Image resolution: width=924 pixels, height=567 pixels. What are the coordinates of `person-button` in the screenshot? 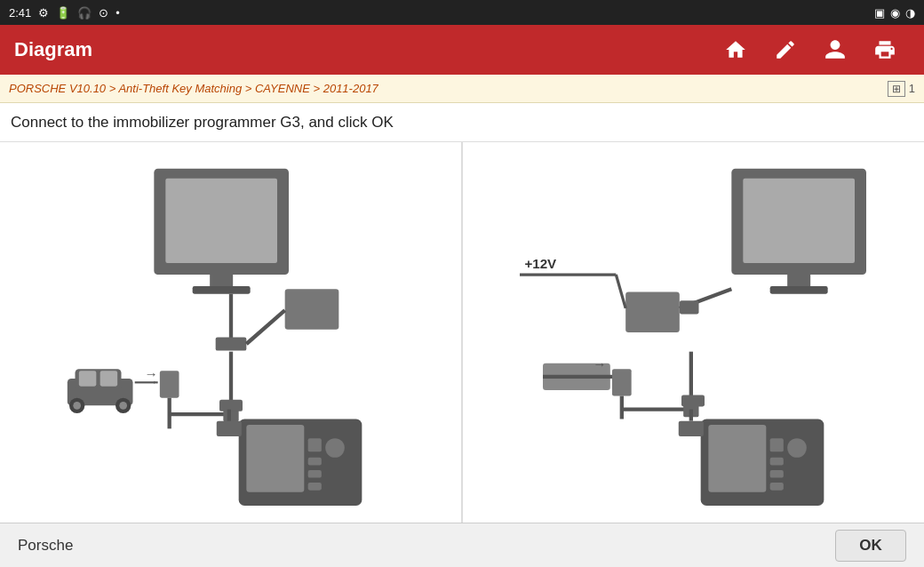 It's located at (835, 50).